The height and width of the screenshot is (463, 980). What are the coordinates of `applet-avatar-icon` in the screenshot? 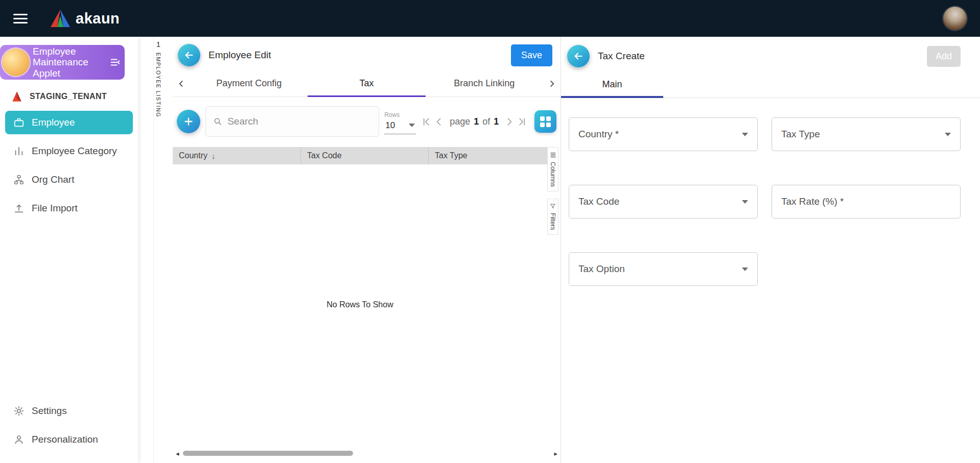 It's located at (16, 62).